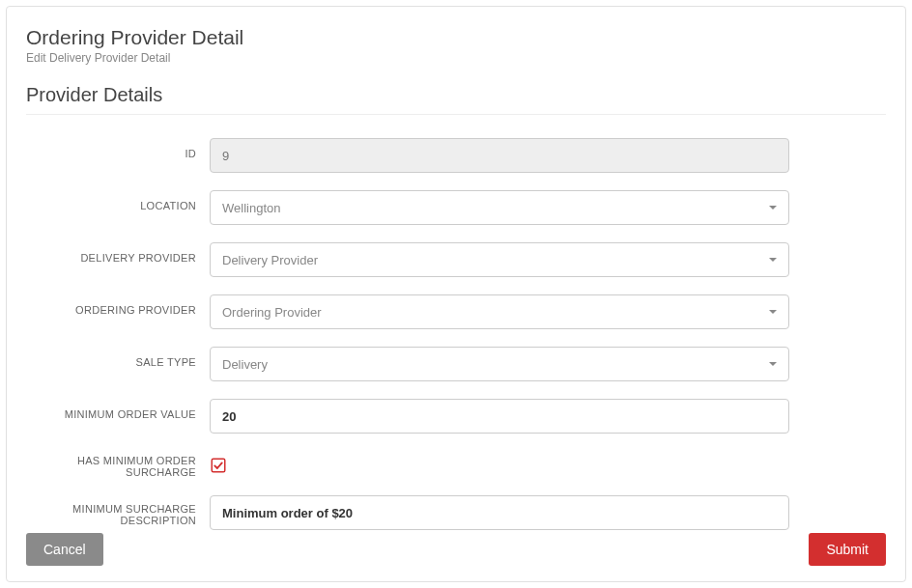 This screenshot has width=912, height=588. I want to click on label-sale-type: SALE TYPE, so click(118, 357).